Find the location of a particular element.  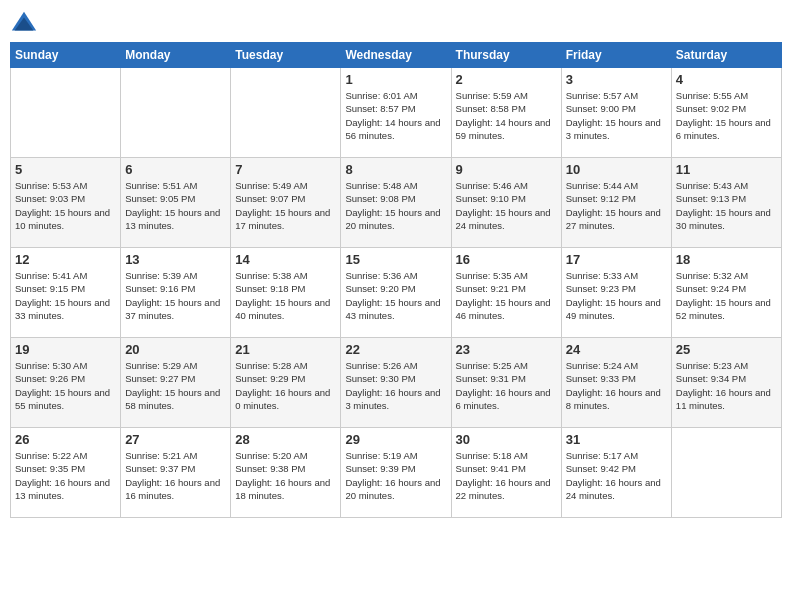

day-number: 27 is located at coordinates (176, 440).